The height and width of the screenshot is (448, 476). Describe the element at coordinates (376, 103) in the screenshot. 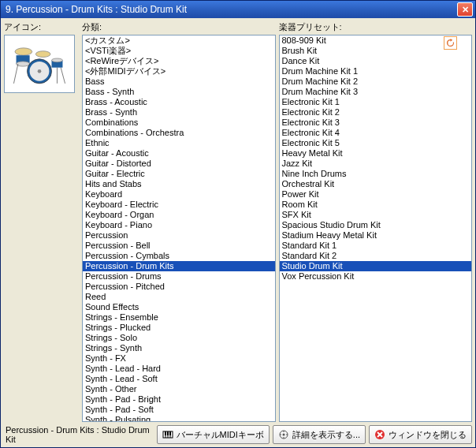

I see `list-item: Electronic Kit 1` at that location.